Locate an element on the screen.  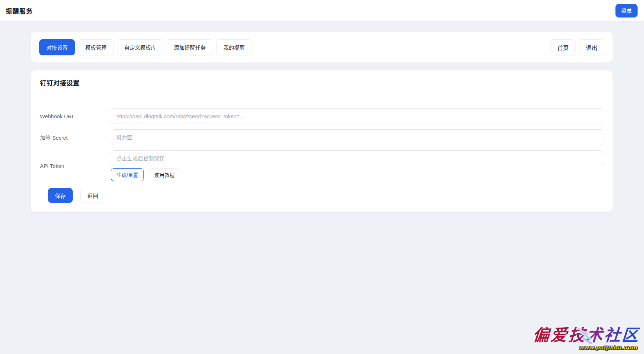
page-title: 提醒服务 is located at coordinates (19, 11).